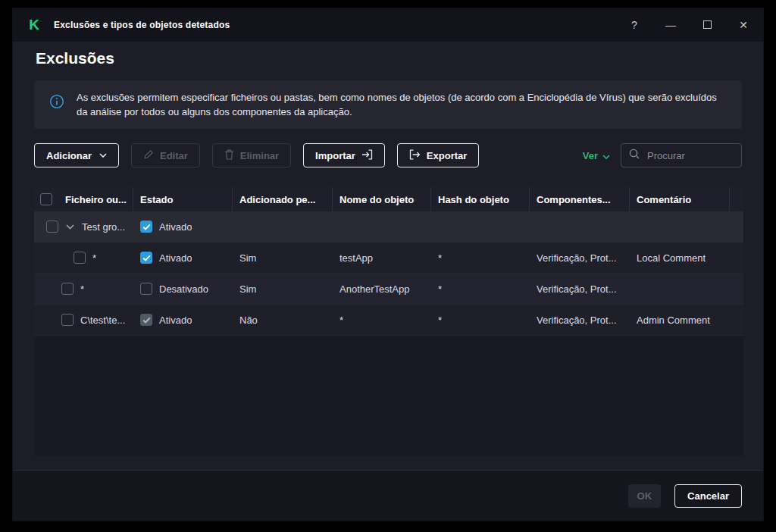 The height and width of the screenshot is (532, 776). I want to click on table-row-group: Test gro... Ativado, so click(389, 227).